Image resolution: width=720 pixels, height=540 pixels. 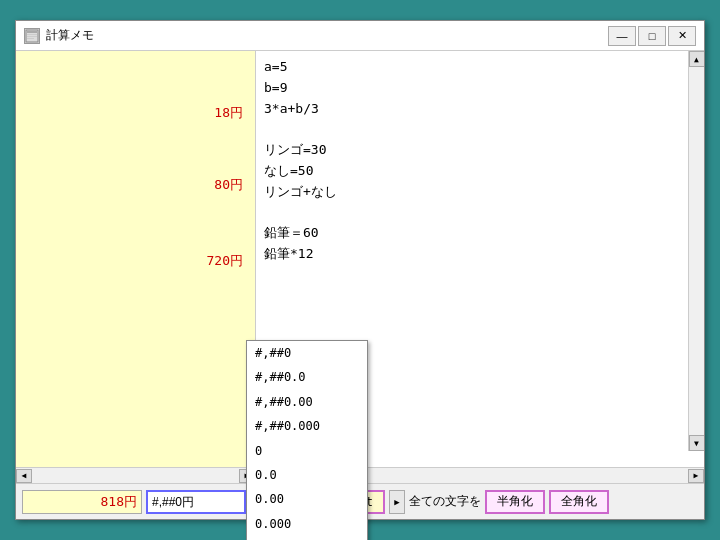 I want to click on scroll-up-arrow: ▲, so click(x=697, y=59).